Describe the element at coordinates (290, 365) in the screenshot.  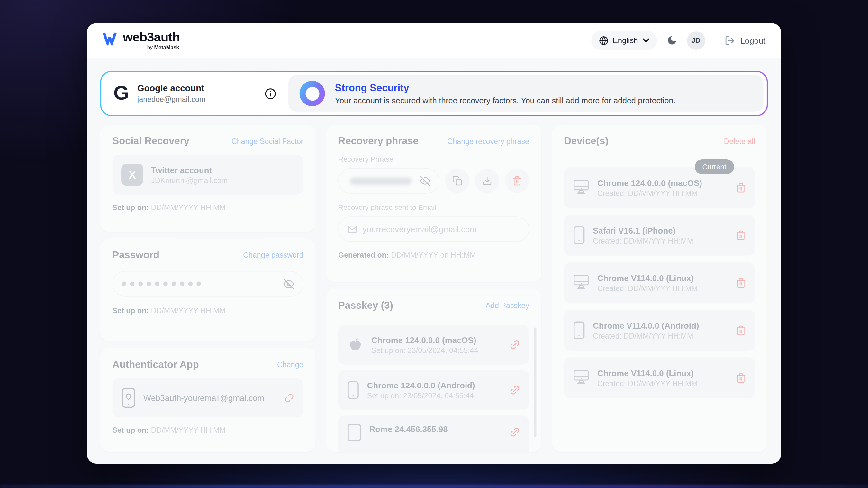
I see `change-authenticator-link: Change` at that location.